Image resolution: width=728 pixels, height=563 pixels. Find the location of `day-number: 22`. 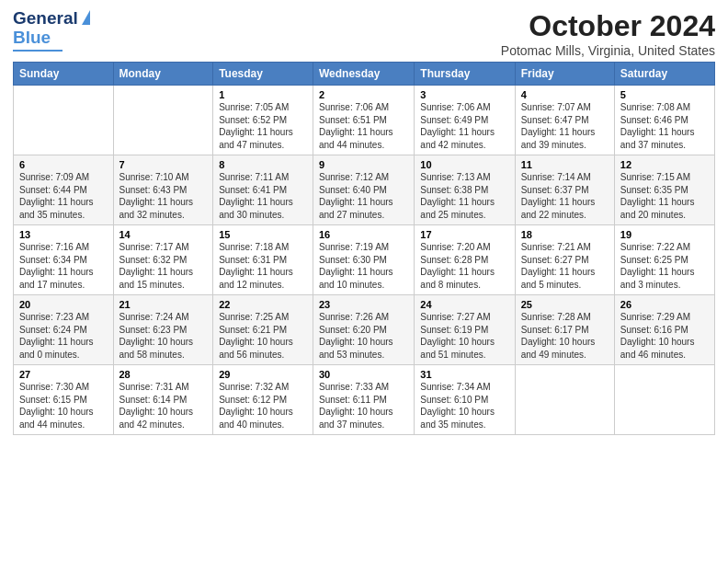

day-number: 22 is located at coordinates (263, 304).